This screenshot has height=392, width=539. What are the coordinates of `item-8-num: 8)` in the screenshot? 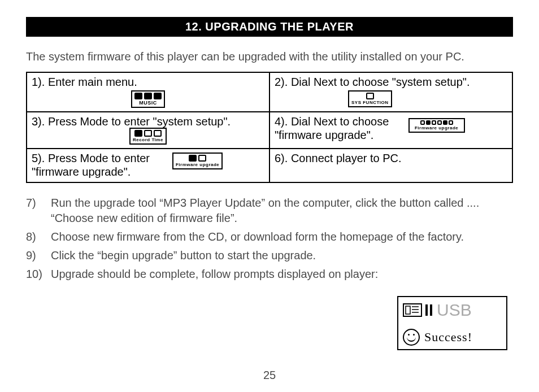 It's located at (38, 237).